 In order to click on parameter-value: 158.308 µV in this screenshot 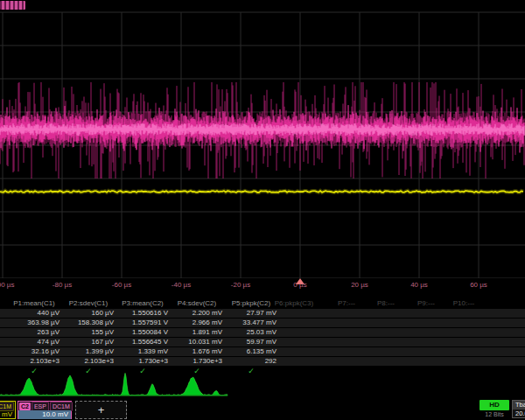, I will do `click(88, 322)`.